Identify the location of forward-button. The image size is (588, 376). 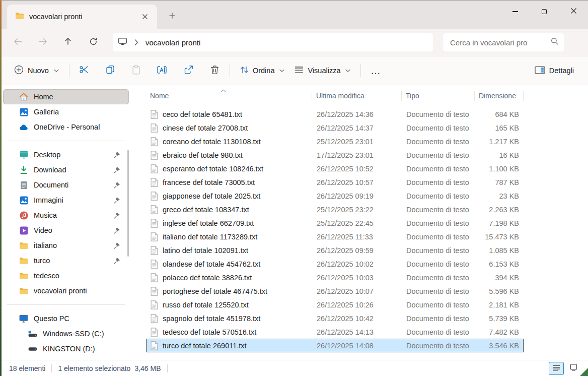
(43, 42).